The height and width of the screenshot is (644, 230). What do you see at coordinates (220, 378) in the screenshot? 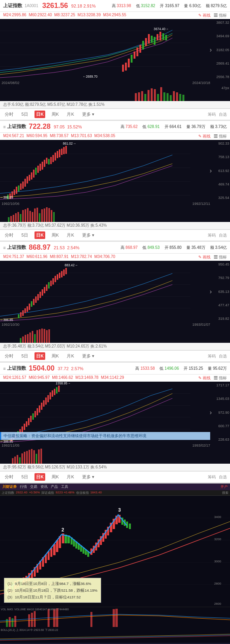
I see `indicator-btn-4: ☰ 指标` at bounding box center [220, 378].